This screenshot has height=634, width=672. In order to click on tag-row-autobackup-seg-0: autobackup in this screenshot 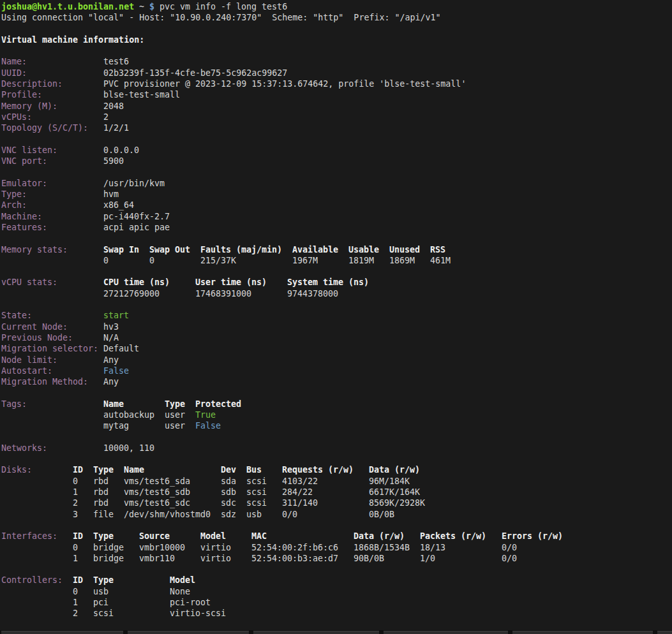, I will do `click(129, 415)`.